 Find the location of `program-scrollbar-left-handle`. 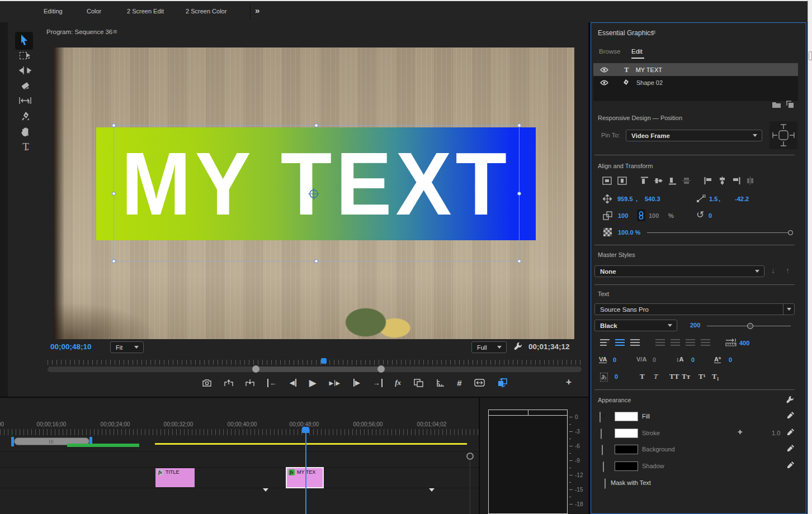

program-scrollbar-left-handle is located at coordinates (256, 369).